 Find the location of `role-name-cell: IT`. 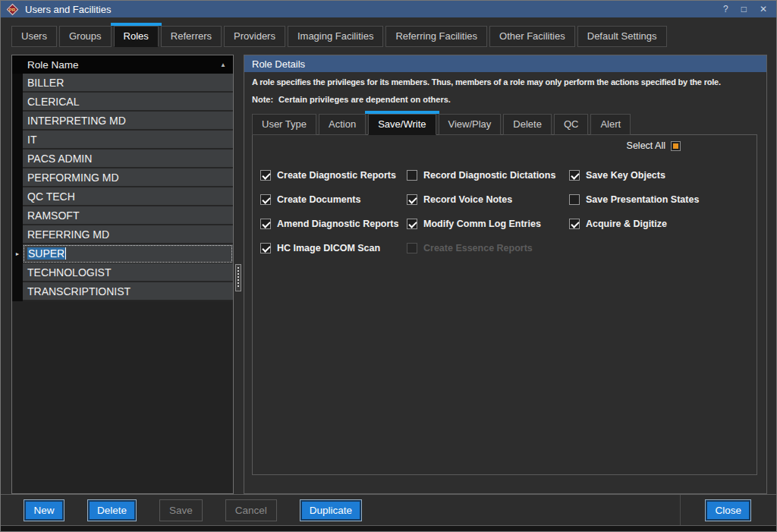

role-name-cell: IT is located at coordinates (127, 140).